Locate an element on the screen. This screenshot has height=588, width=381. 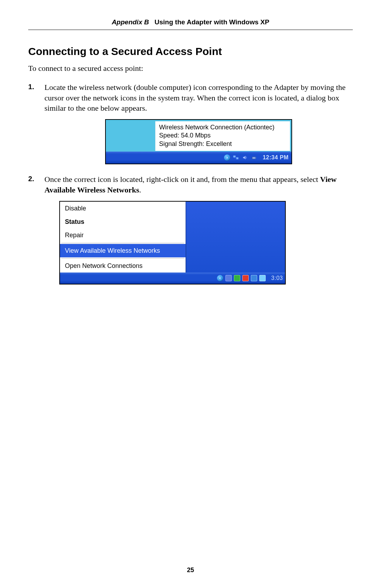
tooltip-line-2: Speed: 54.0 Mbps is located at coordinates (223, 135).